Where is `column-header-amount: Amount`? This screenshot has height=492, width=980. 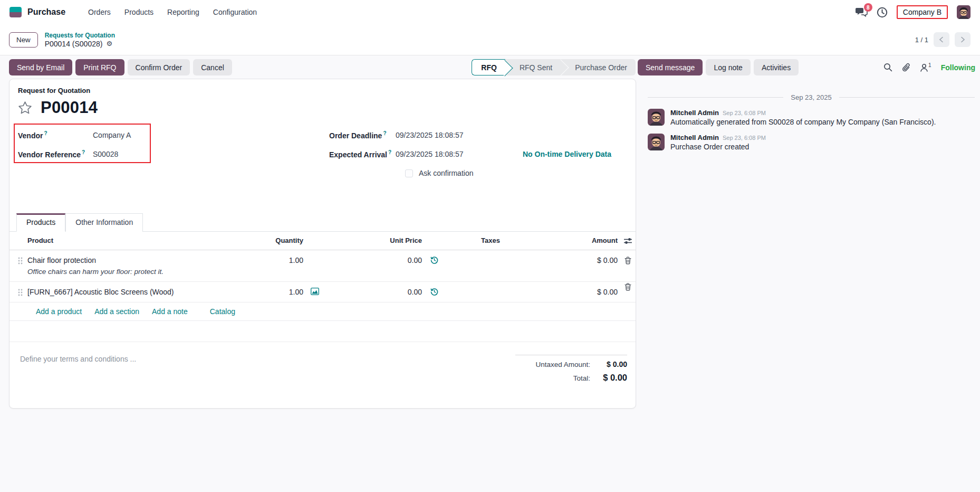 column-header-amount: Amount is located at coordinates (578, 241).